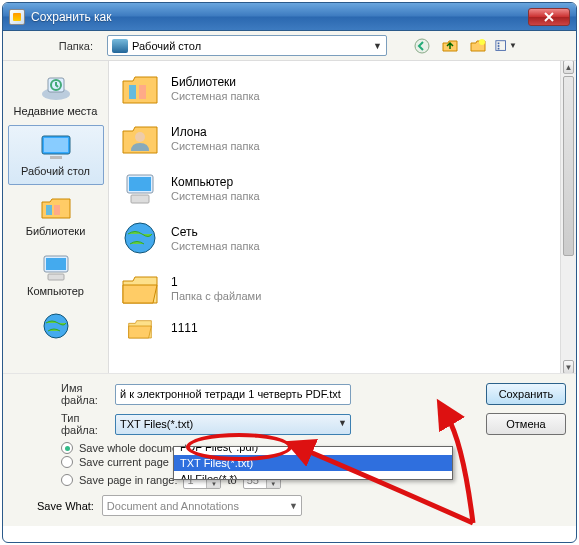  What do you see at coordinates (56, 147) in the screenshot?
I see `desktop-place-icon` at bounding box center [56, 147].